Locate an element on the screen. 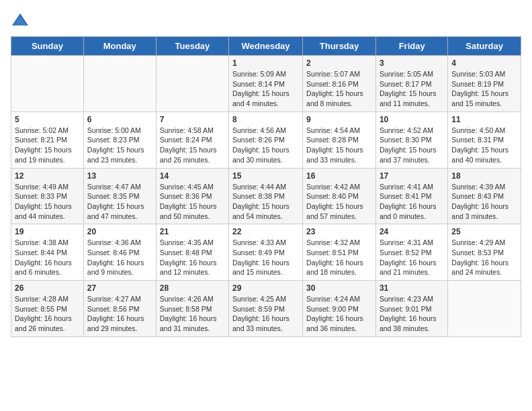  day-number: 16 is located at coordinates (339, 176).